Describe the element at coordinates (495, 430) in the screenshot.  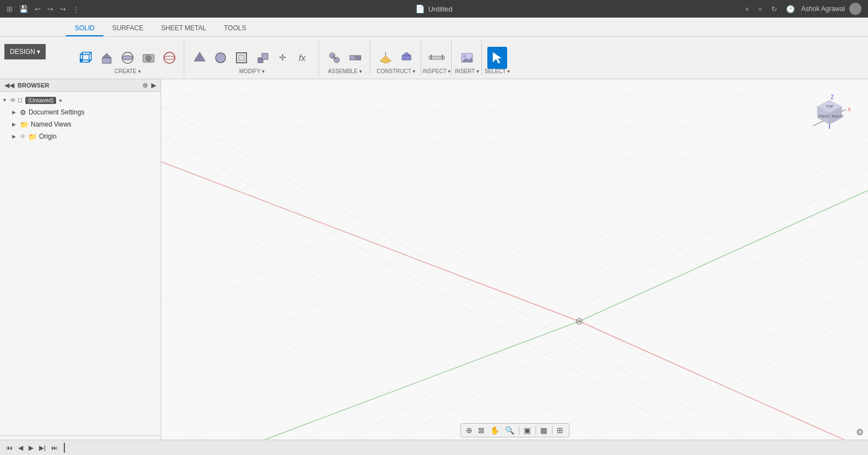
I see `vp-pan-button: ✋` at that location.